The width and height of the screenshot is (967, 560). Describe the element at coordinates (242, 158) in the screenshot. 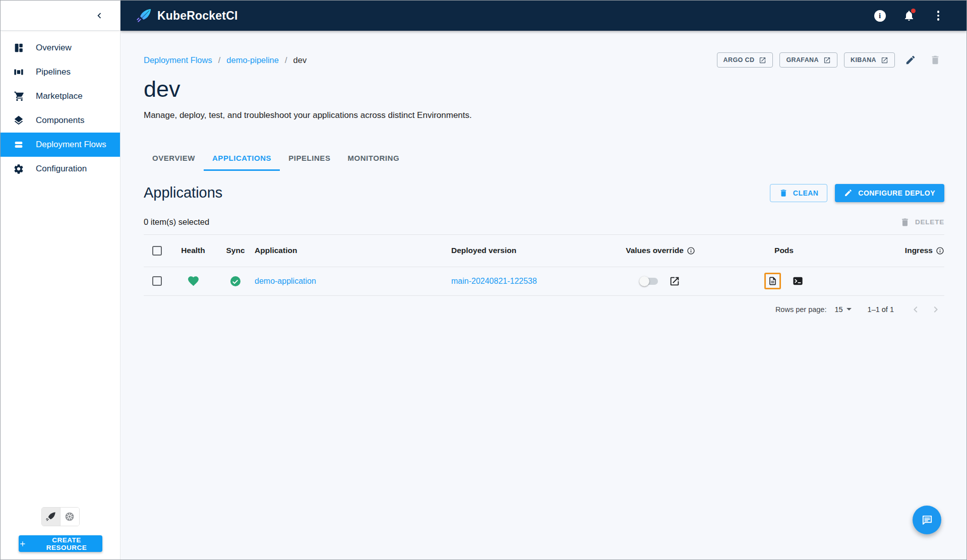

I see `tab-applications: APPLICATIONS` at that location.